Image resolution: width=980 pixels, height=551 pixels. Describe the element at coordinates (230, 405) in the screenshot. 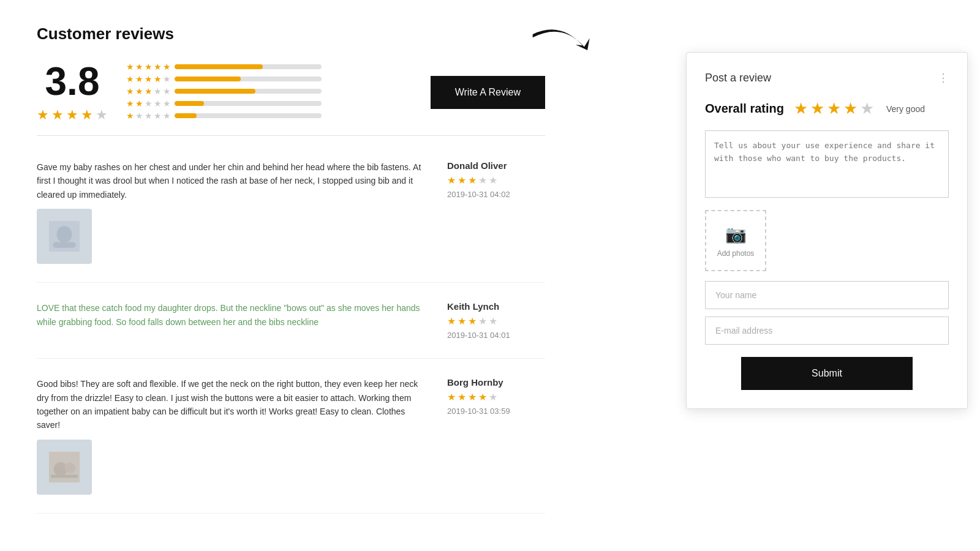

I see `review-text: Good bibs! They are soft and flexible. I…` at that location.